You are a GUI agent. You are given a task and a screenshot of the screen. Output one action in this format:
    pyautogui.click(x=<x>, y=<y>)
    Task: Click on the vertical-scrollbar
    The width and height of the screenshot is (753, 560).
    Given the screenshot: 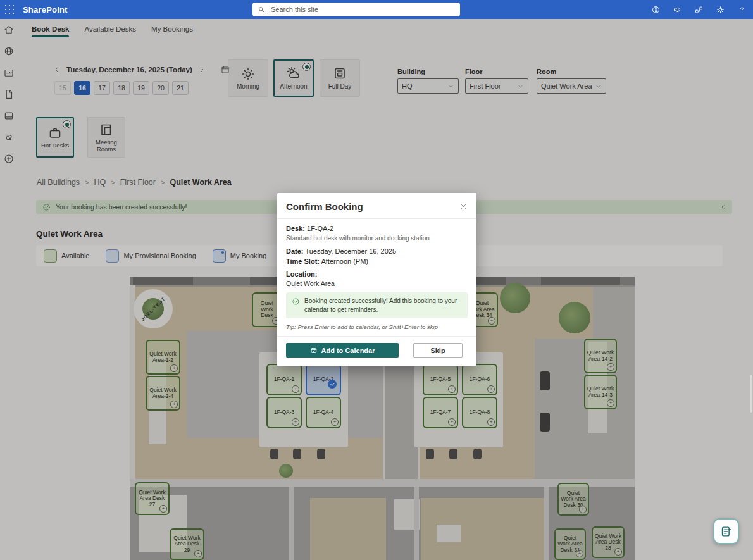 What is the action you would take?
    pyautogui.click(x=751, y=394)
    